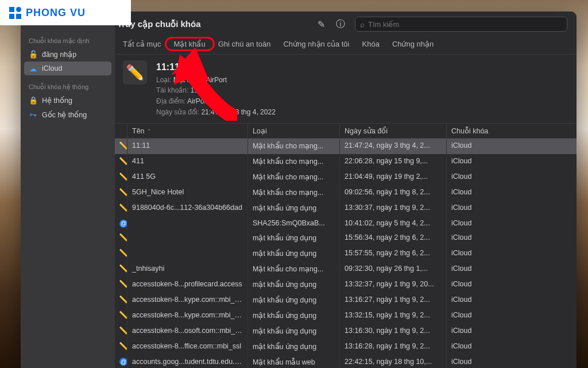 This screenshot has width=588, height=368. I want to click on table-row: mật khẩu ứng dụng15:57:55, ngày 2 thg 6,…, so click(346, 254).